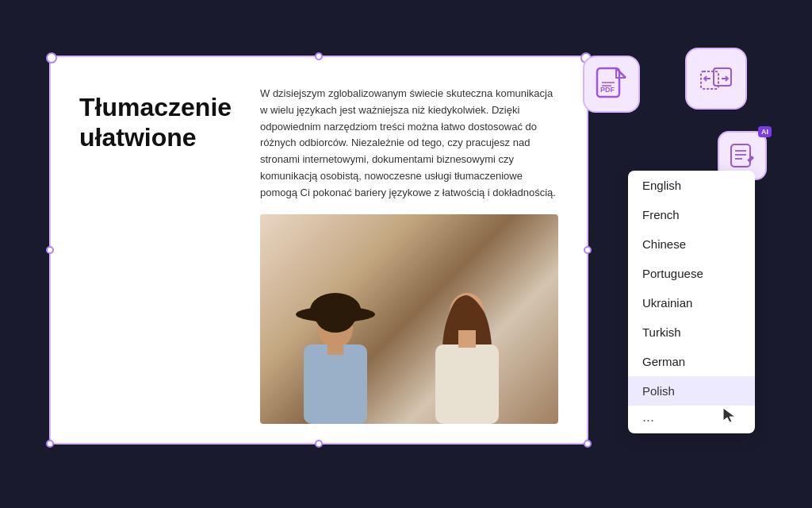  Describe the element at coordinates (716, 79) in the screenshot. I see `transform-icon` at that location.